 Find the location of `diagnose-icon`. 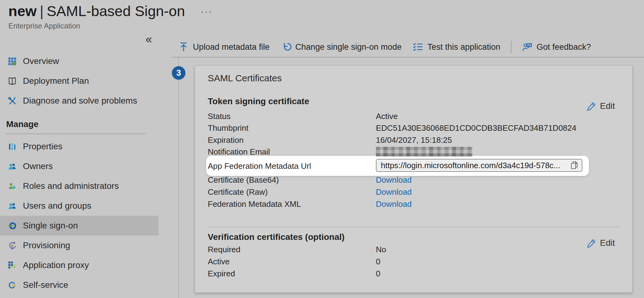

diagnose-icon is located at coordinates (12, 101).